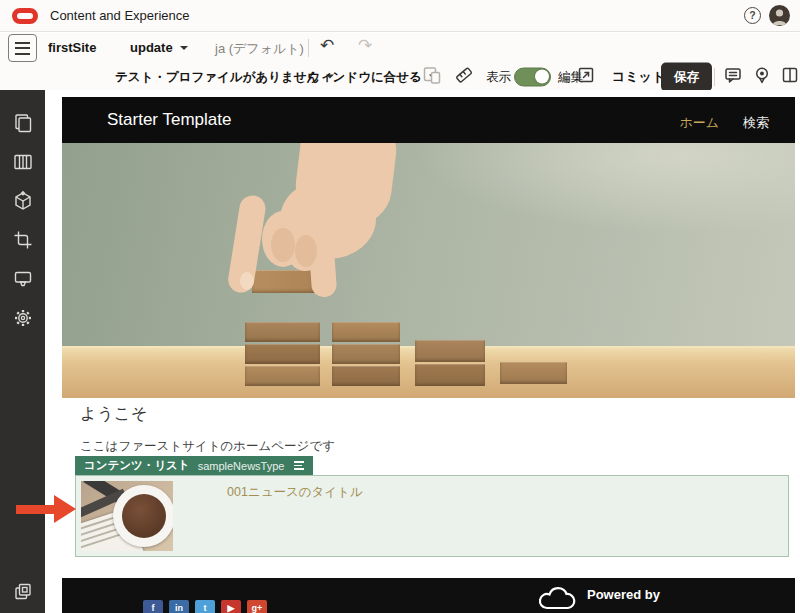 Image resolution: width=800 pixels, height=613 pixels. I want to click on comments-icon, so click(733, 77).